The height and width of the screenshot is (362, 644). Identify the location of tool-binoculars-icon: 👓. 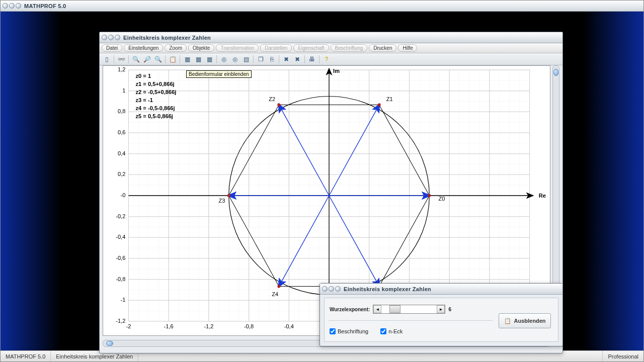
(121, 59).